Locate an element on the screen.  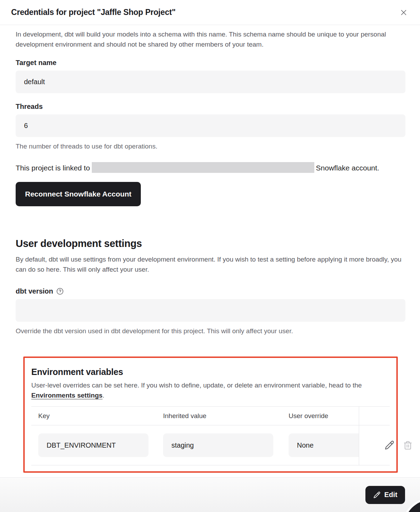
user-dev-settings-description: By default, dbt will use settings from y… is located at coordinates (211, 264).